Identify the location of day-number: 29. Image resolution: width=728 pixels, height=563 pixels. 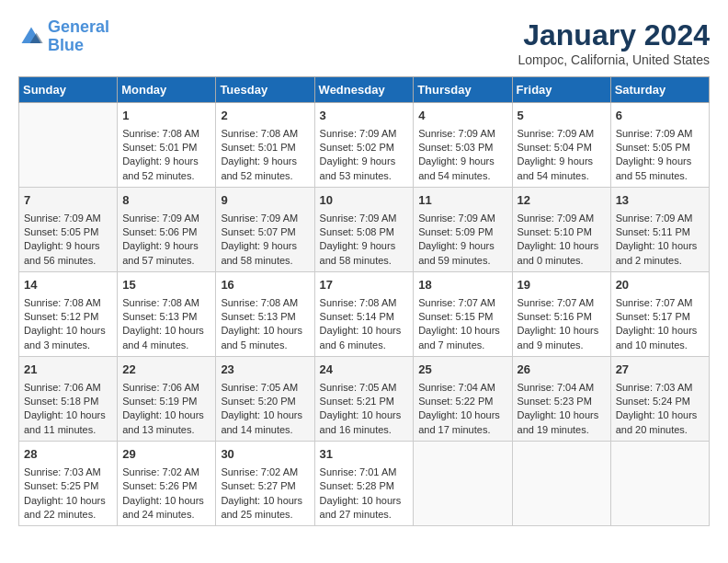
(166, 454).